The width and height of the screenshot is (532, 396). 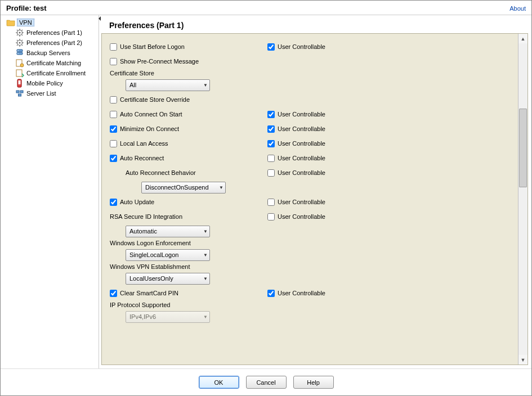 I want to click on cert-store-override-label: Certificate Store Override, so click(x=155, y=100).